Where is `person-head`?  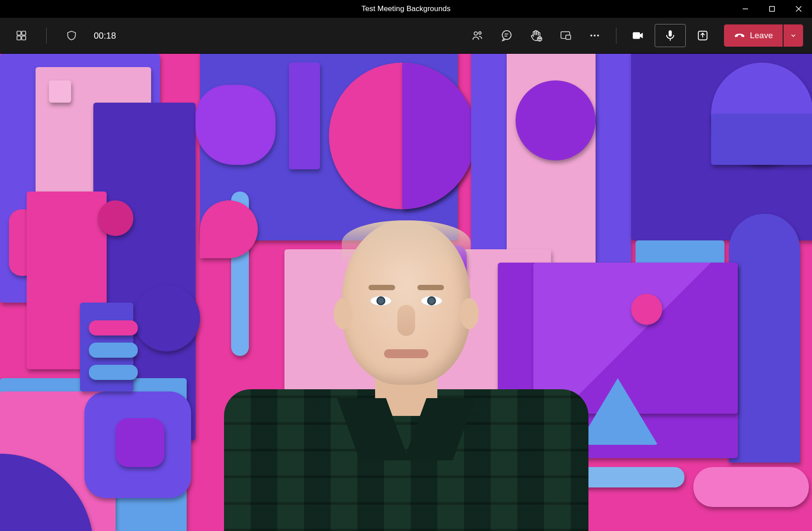 person-head is located at coordinates (406, 303).